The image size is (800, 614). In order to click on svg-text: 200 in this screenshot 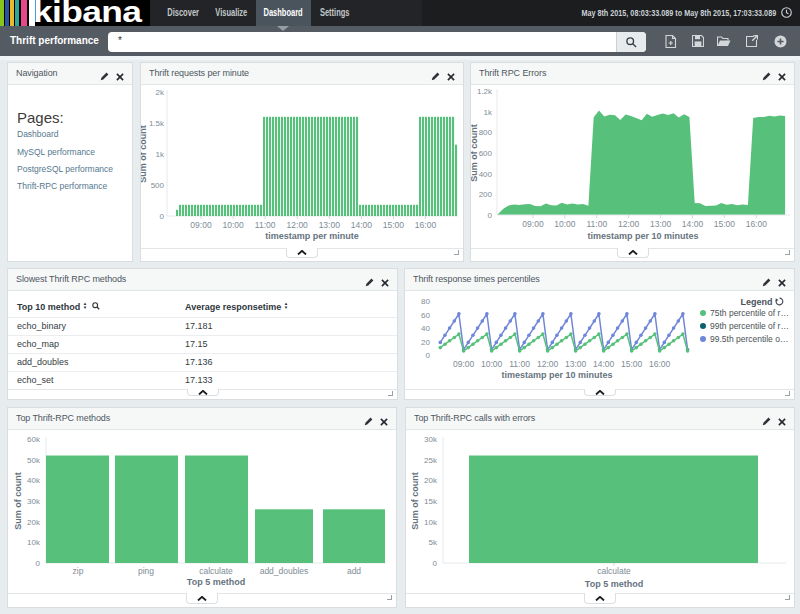, I will do `click(486, 194)`.